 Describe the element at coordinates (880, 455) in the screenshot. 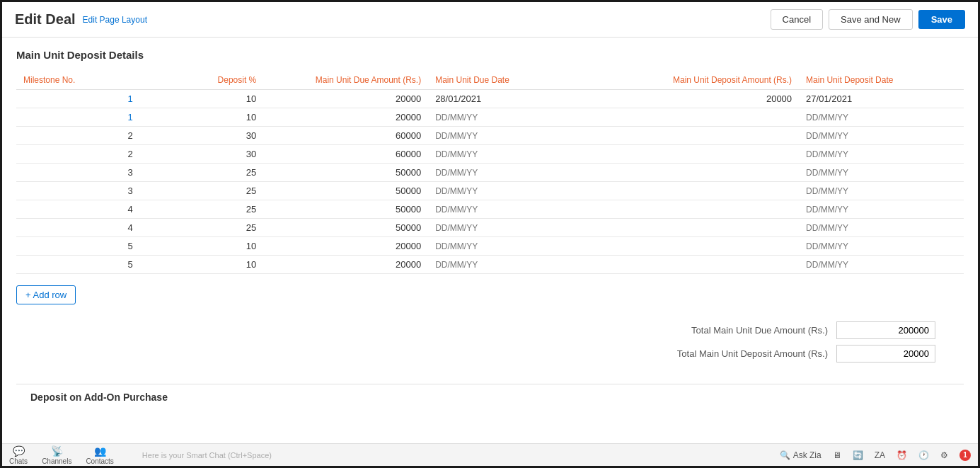

I see `footer-za: ZA` at that location.